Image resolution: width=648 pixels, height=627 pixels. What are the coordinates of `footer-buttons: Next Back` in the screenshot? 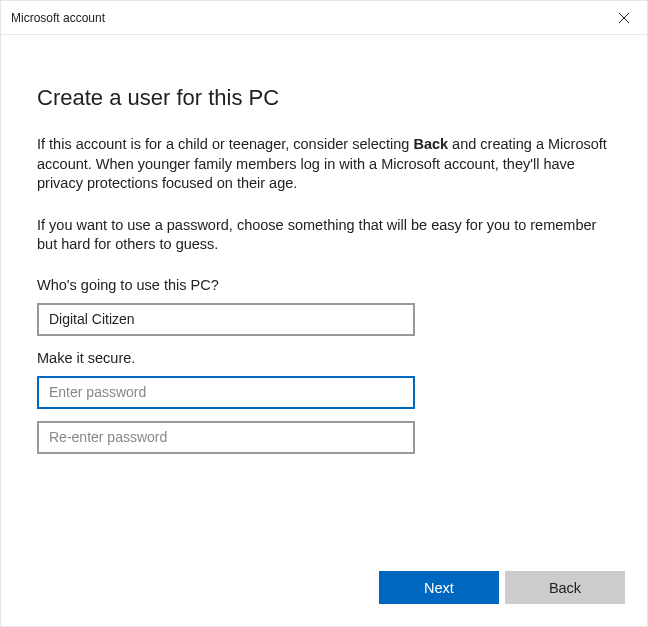 It's located at (502, 588).